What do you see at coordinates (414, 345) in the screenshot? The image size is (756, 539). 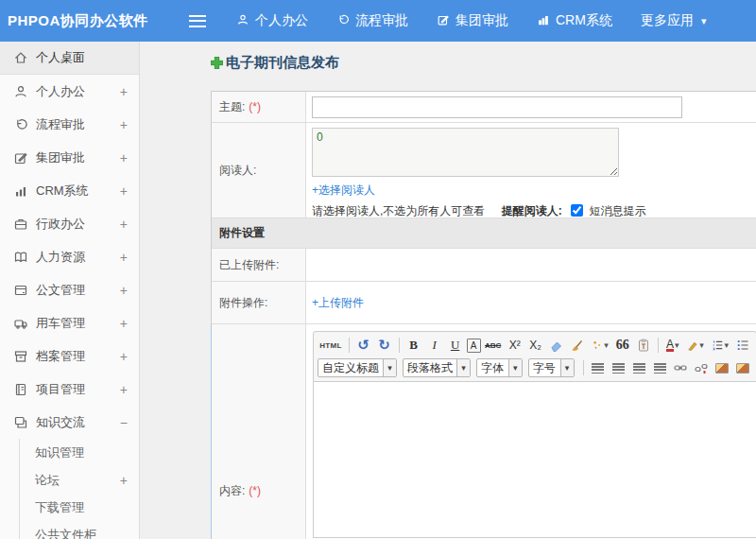 I see `bold-button: B` at bounding box center [414, 345].